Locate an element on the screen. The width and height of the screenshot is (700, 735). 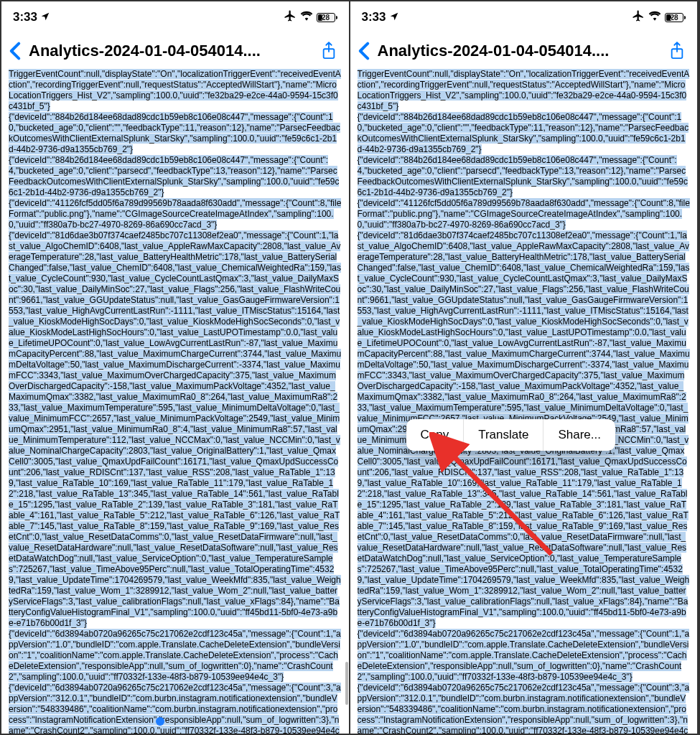
share-menu-item: Share... is located at coordinates (579, 435).